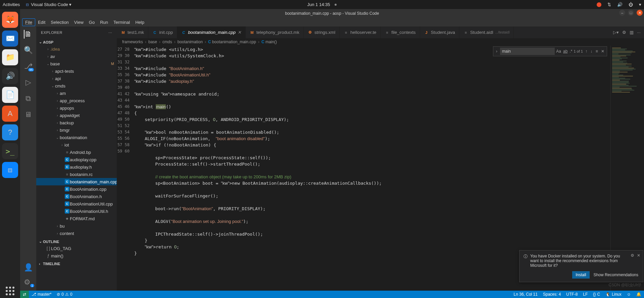  What do you see at coordinates (77, 86) in the screenshot?
I see `folder-cmds: ⌄cmds` at bounding box center [77, 86].